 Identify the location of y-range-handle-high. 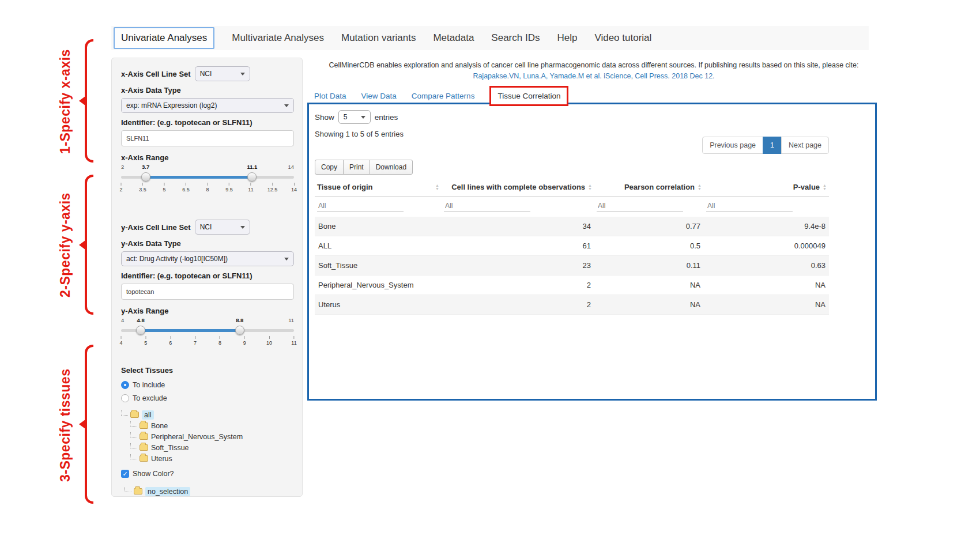
(240, 330).